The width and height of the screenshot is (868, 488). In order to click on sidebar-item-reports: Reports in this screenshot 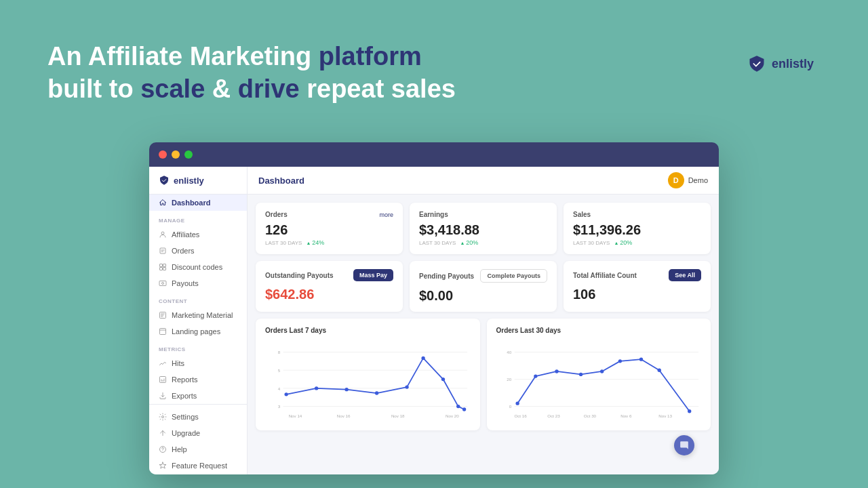, I will do `click(198, 380)`.